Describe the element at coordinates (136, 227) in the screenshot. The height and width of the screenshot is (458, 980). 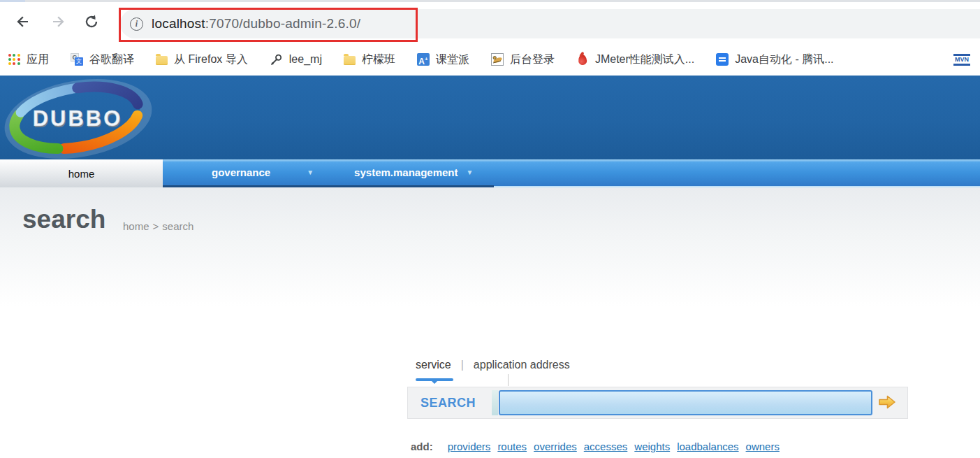
I see `breadcrumb-home: home` at that location.